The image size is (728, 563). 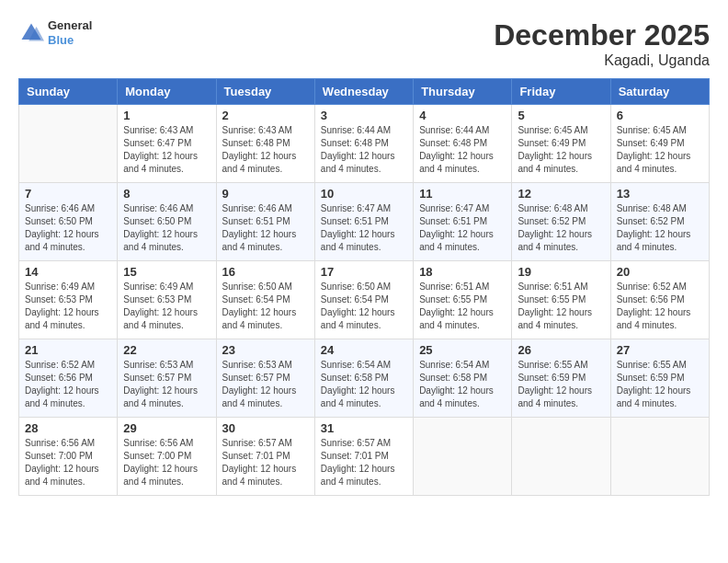 I want to click on day-number: 13, so click(x=660, y=193).